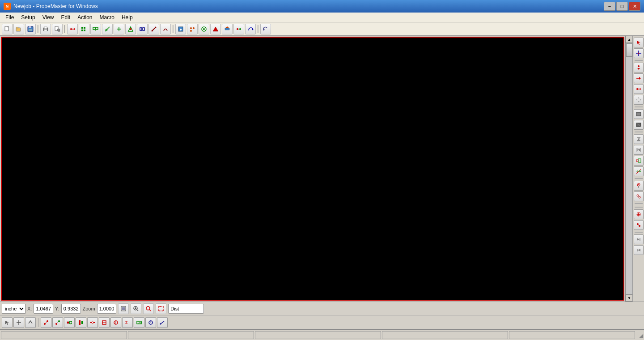 The image size is (644, 340). I want to click on rt-mirror-v-btn, so click(639, 139).